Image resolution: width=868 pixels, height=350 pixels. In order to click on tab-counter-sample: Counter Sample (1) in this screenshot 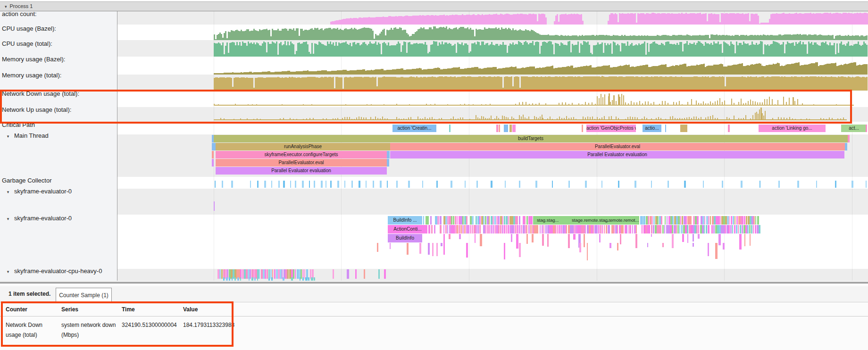, I will do `click(84, 295)`.